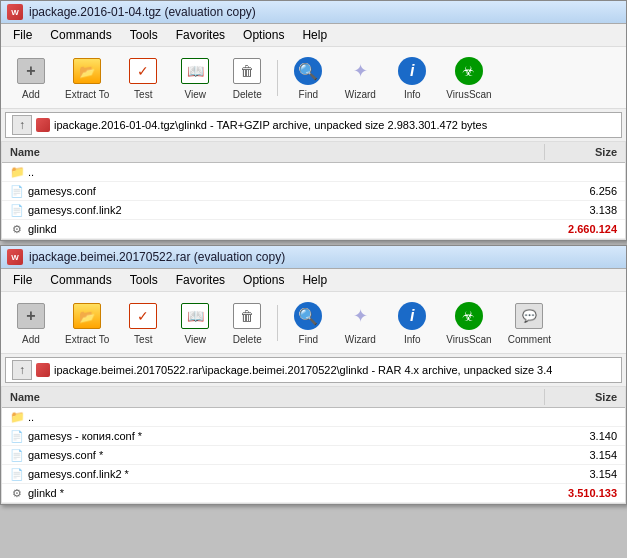 The image size is (627, 558). What do you see at coordinates (157, 257) in the screenshot?
I see `title-text-2: ipackage.beimei.20170522.rar (evaluation…` at bounding box center [157, 257].